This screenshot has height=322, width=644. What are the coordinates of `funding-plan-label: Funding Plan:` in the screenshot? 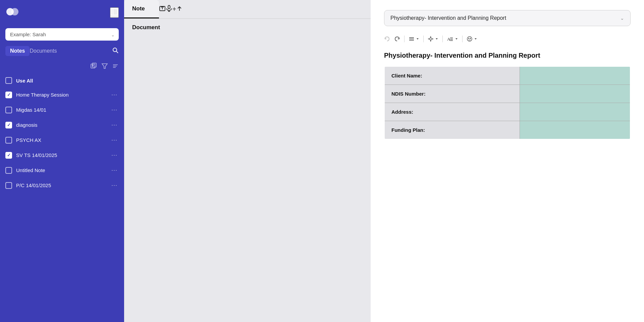 It's located at (452, 130).